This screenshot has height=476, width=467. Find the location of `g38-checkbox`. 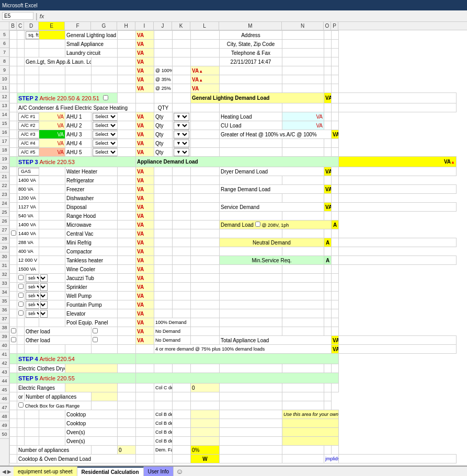

g38-checkbox is located at coordinates (95, 331).